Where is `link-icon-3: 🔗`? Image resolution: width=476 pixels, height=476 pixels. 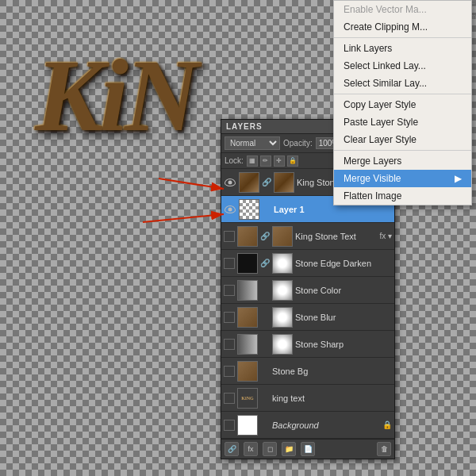 link-icon-3: 🔗 is located at coordinates (265, 263).